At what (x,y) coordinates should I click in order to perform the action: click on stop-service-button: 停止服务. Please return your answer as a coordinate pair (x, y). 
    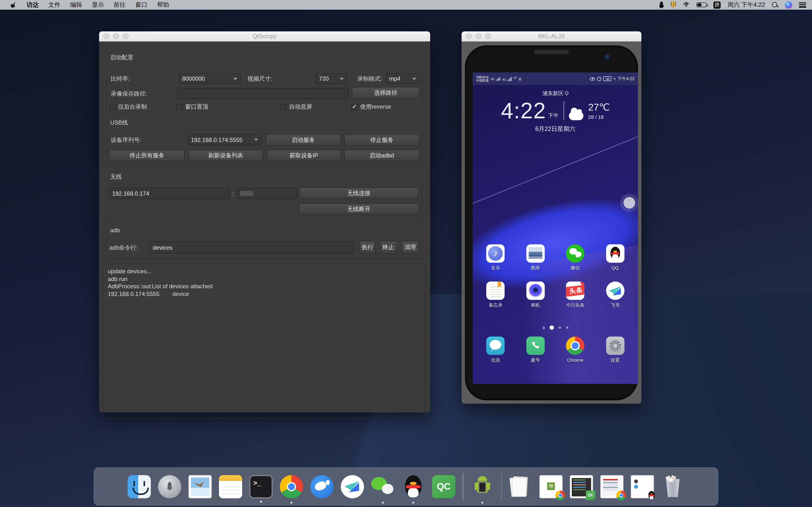
    Looking at the image, I should click on (382, 140).